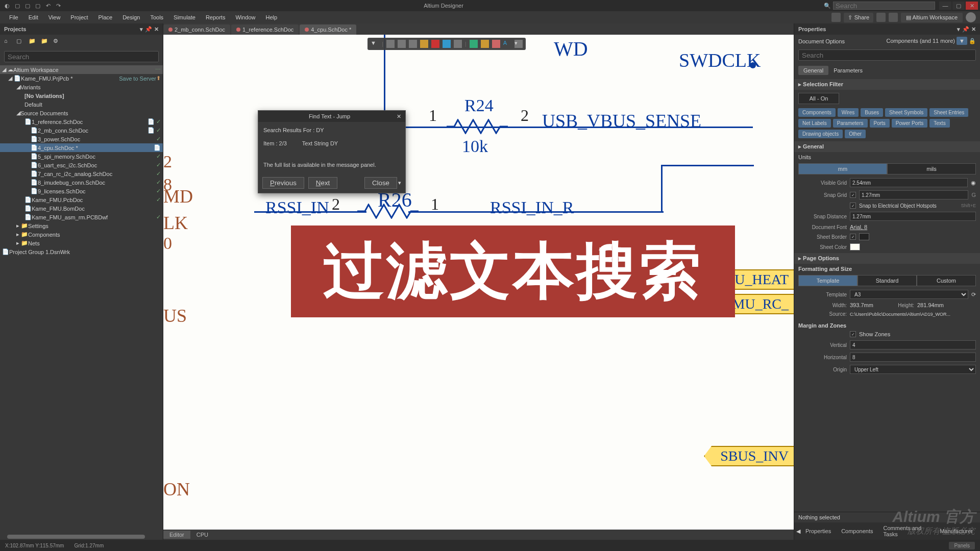 This screenshot has width=980, height=551. Describe the element at coordinates (853, 334) in the screenshot. I see `show-zones-check: ✓` at that location.